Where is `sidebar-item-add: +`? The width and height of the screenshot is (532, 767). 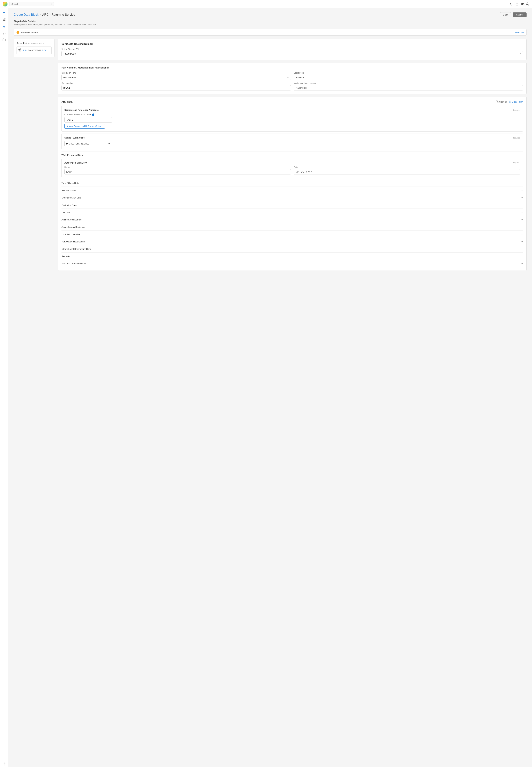 sidebar-item-add: + is located at coordinates (4, 13).